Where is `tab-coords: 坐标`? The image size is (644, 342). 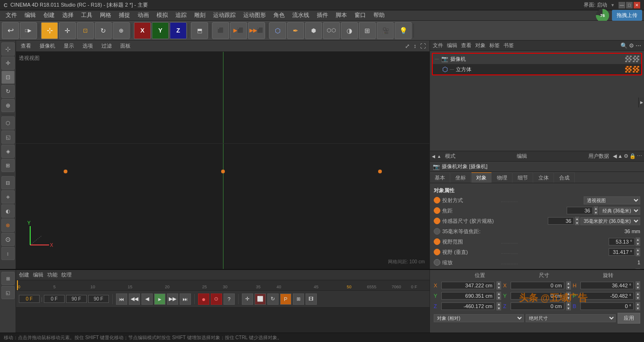
tab-coords: 坐标 is located at coordinates (461, 178).